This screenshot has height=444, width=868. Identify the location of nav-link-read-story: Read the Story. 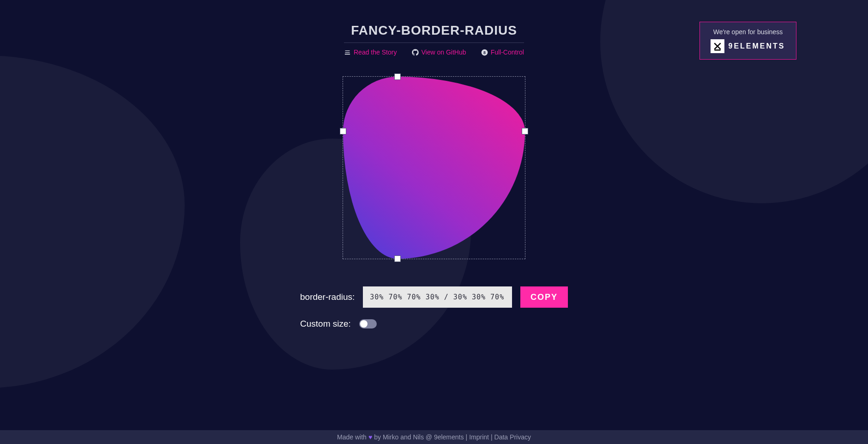
(370, 52).